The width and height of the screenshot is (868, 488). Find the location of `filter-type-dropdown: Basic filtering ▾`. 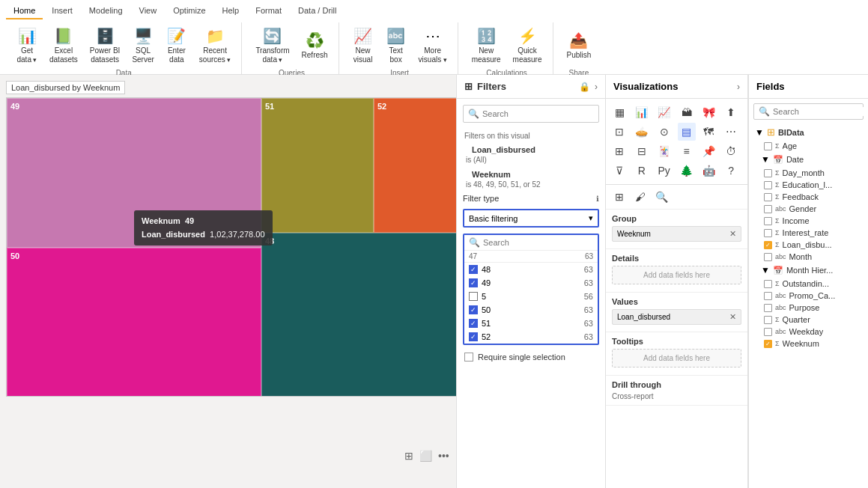

filter-type-dropdown: Basic filtering ▾ is located at coordinates (531, 219).